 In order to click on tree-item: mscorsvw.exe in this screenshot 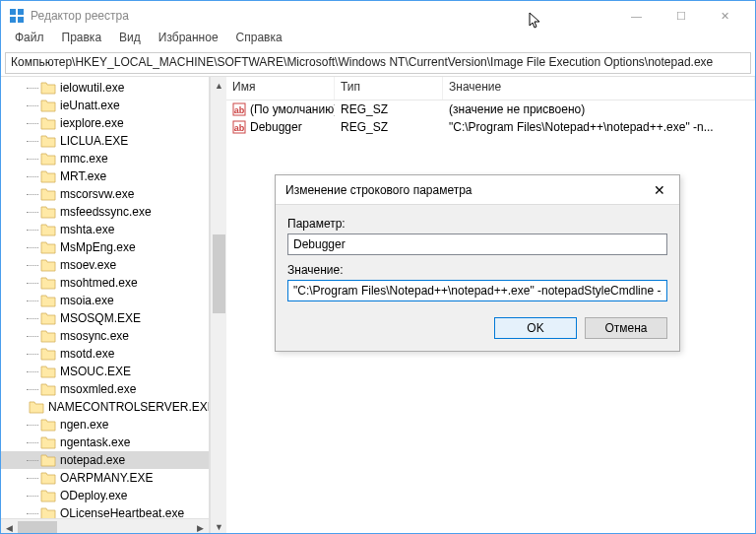, I will do `click(104, 194)`.